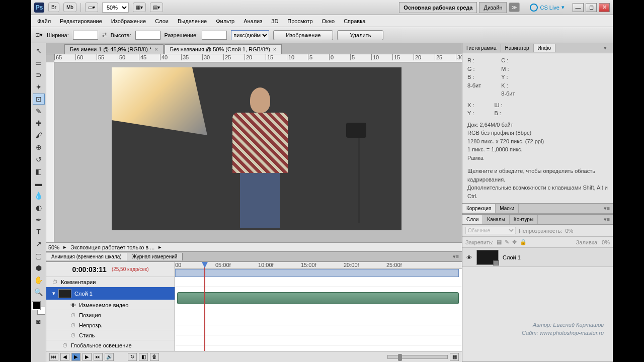 Image resolution: width=644 pixels, height=362 pixels. I want to click on stamp-tool: ⊕, so click(39, 147).